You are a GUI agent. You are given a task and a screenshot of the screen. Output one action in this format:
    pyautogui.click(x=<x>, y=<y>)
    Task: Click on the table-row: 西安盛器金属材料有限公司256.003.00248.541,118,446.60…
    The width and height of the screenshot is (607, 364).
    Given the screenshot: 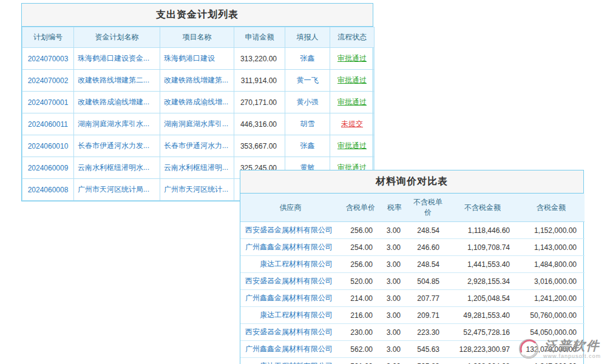 What is the action you would take?
    pyautogui.click(x=413, y=231)
    